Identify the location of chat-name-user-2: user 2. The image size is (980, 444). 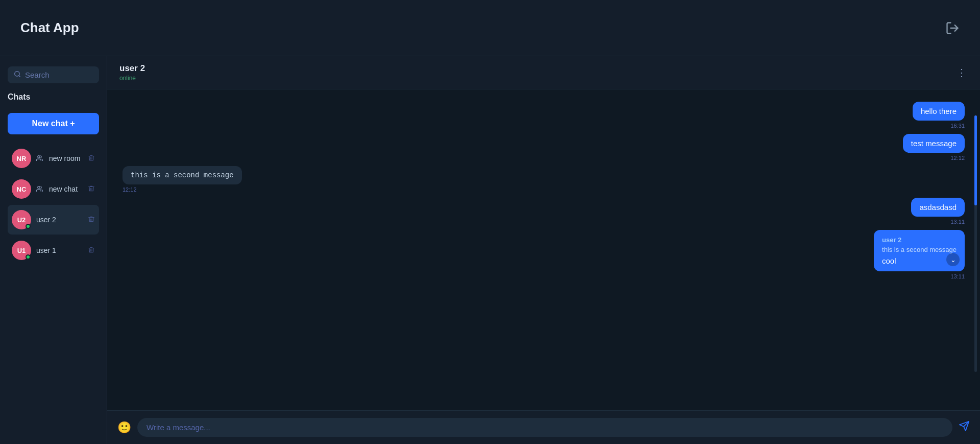
(59, 220).